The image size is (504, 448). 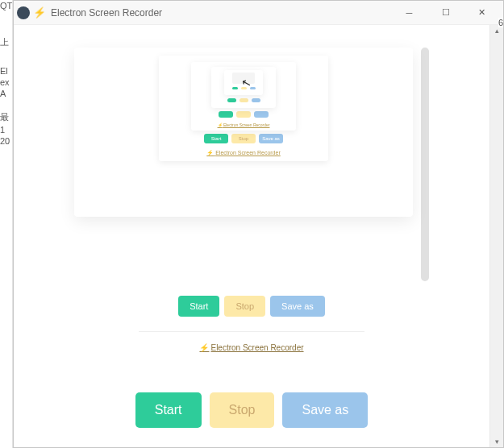 What do you see at coordinates (410, 13) in the screenshot?
I see `minimize-button: ─` at bounding box center [410, 13].